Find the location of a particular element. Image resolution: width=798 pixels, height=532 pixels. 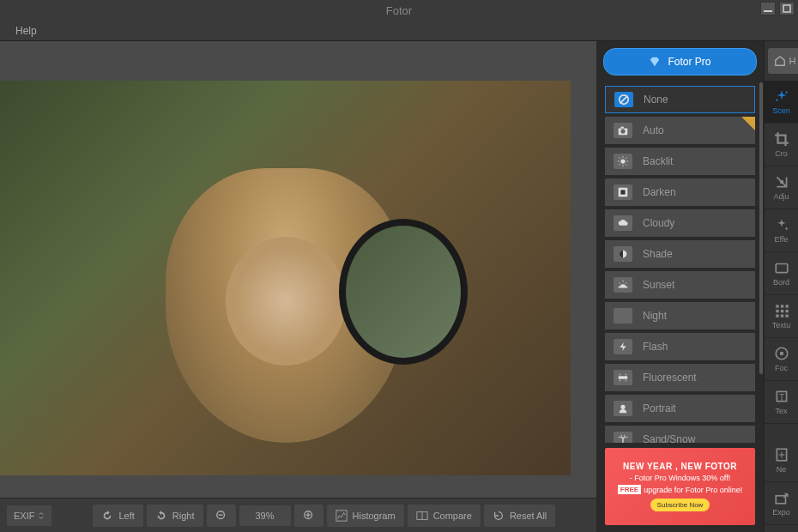

camera-icon is located at coordinates (623, 130).